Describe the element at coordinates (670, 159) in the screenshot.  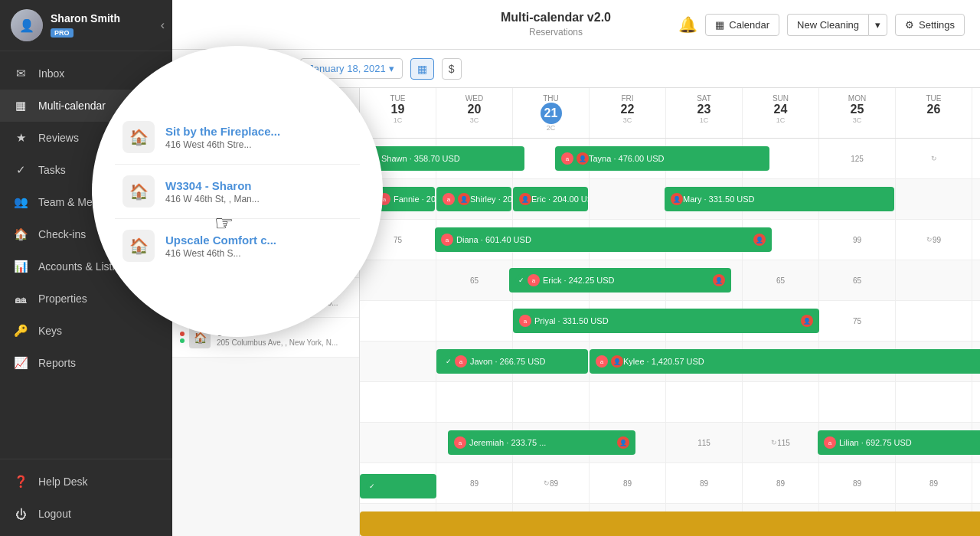
I see `table-row: 125 ↻ 125 a Shawn · 358.70 USD a 👤 Tayna…` at that location.